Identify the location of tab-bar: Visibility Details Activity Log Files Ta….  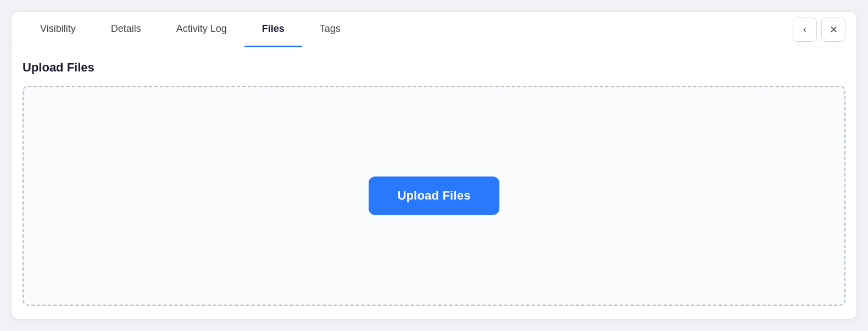
(434, 30).